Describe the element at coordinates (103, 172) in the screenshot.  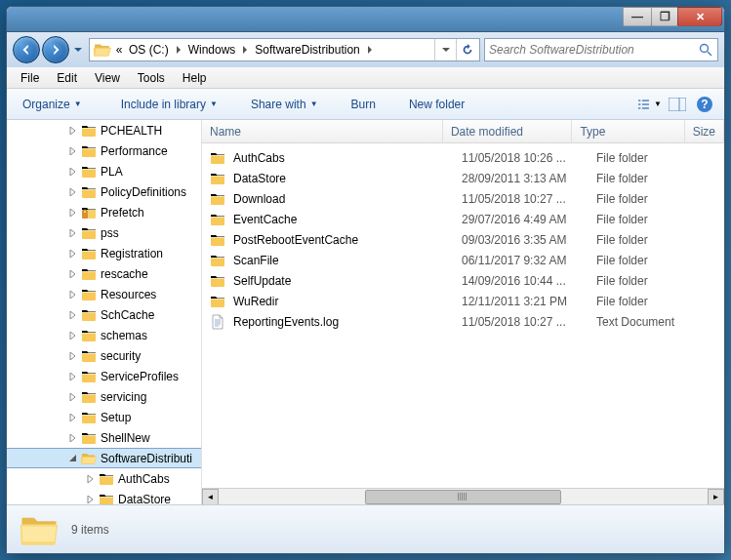
I see `tree-item: PLA` at that location.